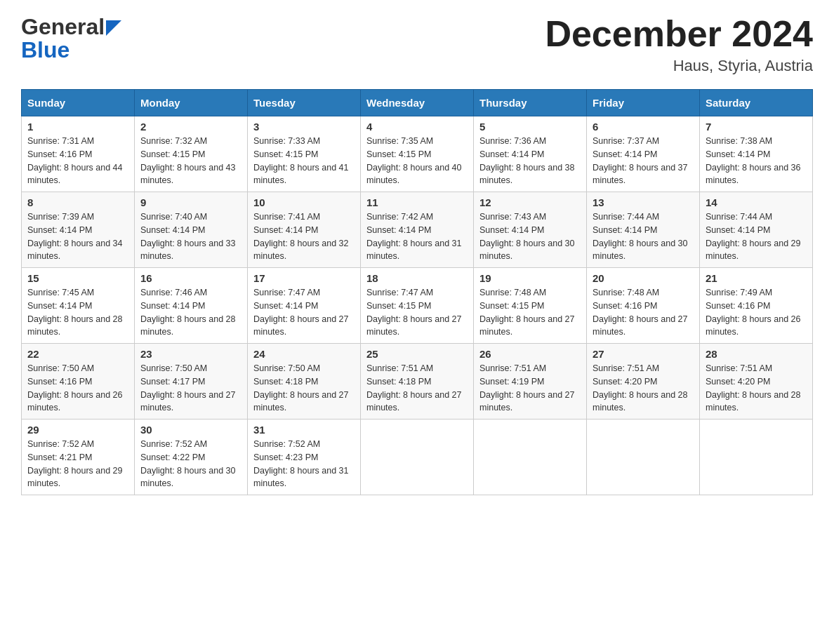 The width and height of the screenshot is (834, 644). I want to click on day-info: Sunrise: 7:46 AMSunset: 4:14 PMDaylight:…, so click(191, 313).